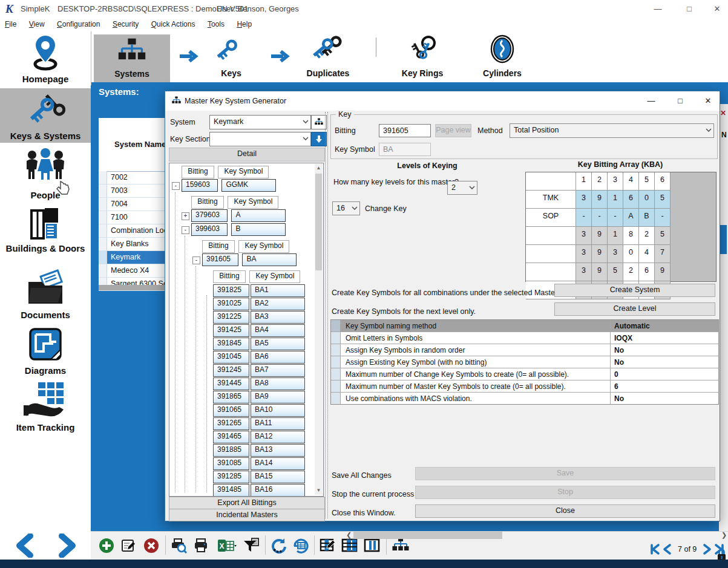 This screenshot has width=728, height=568. I want to click on scrollbar-thumb, so click(318, 222).